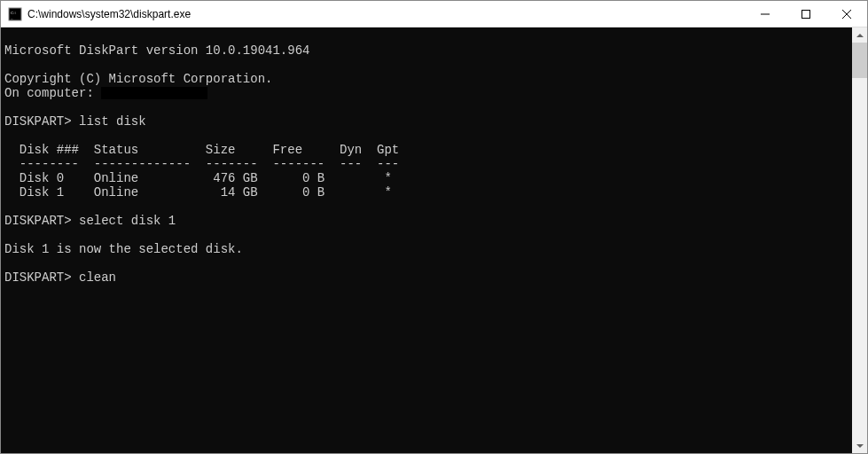  I want to click on version-line: Microsoft DiskPart version 10.0.19041.96…, so click(157, 51).